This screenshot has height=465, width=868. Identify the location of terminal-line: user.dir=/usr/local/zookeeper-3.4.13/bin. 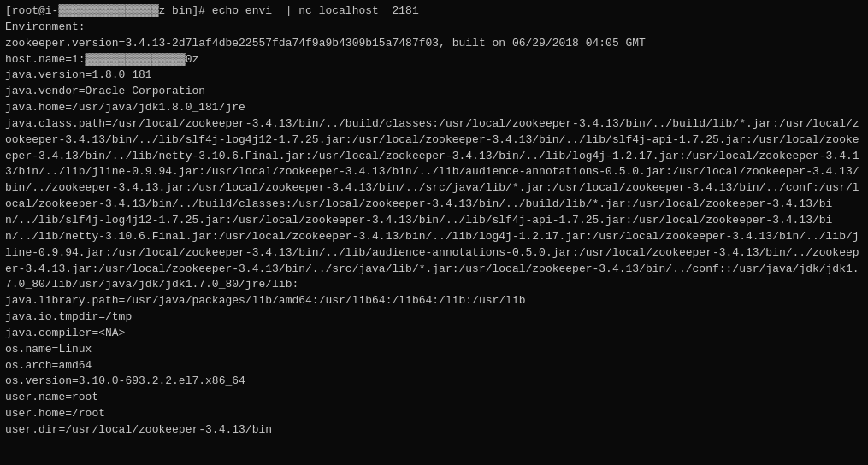
(434, 431).